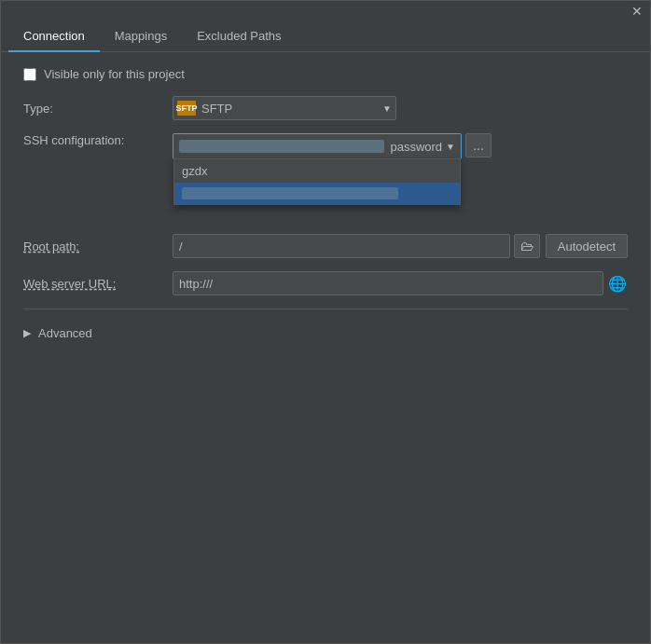  What do you see at coordinates (387, 108) in the screenshot?
I see `type-dropdown-arrow-icon: ▼` at bounding box center [387, 108].